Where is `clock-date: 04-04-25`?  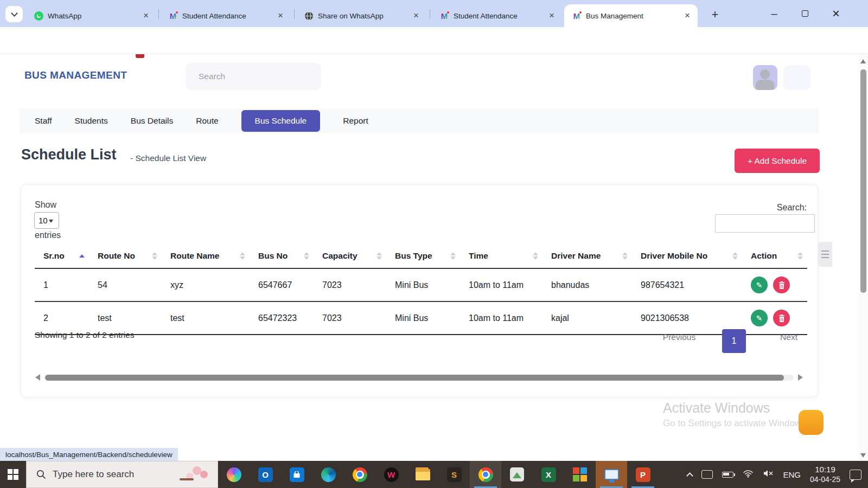
clock-date: 04-04-25 is located at coordinates (825, 480).